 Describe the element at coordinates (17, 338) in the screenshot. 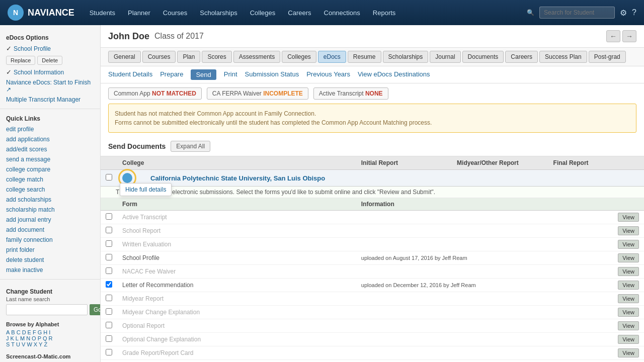

I see `alpha-L: L` at that location.